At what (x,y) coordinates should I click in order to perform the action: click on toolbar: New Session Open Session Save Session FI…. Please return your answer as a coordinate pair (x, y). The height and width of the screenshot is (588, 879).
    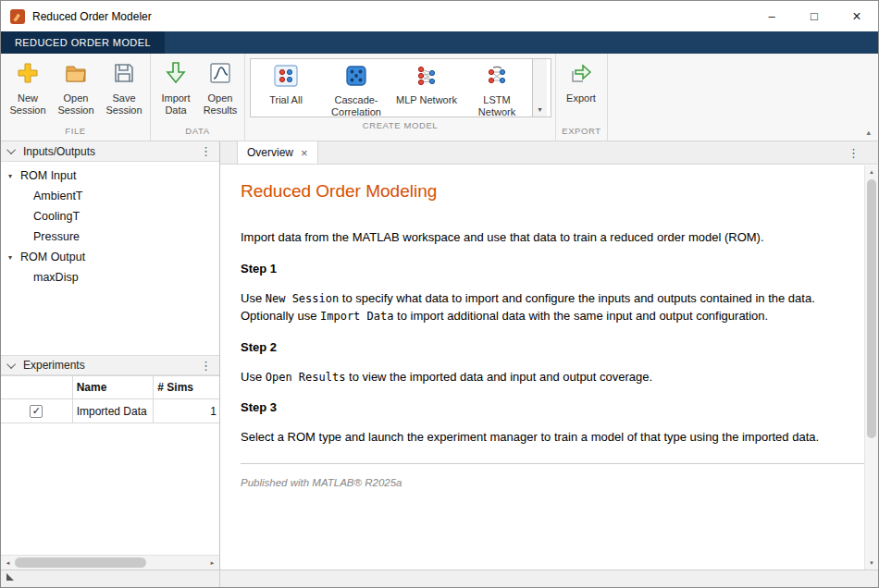
    Looking at the image, I should click on (440, 98).